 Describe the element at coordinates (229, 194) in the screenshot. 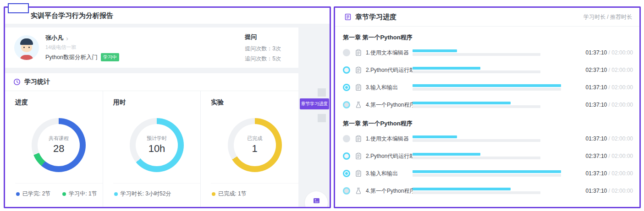

I see `legend-item: 已完成: 1节` at that location.